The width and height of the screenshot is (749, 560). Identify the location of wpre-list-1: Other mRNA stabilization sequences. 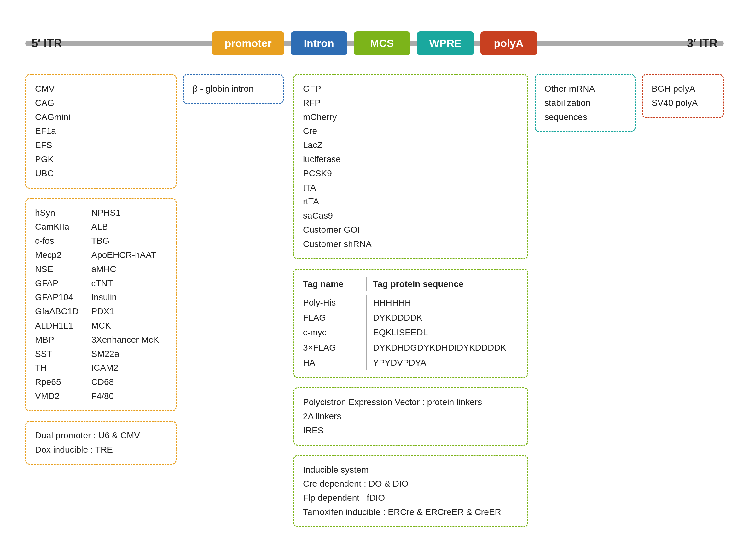
(585, 103).